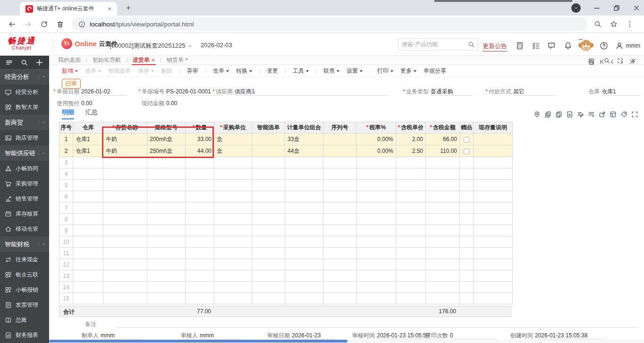 The image size is (644, 343). What do you see at coordinates (602, 114) in the screenshot?
I see `export-icon` at bounding box center [602, 114].